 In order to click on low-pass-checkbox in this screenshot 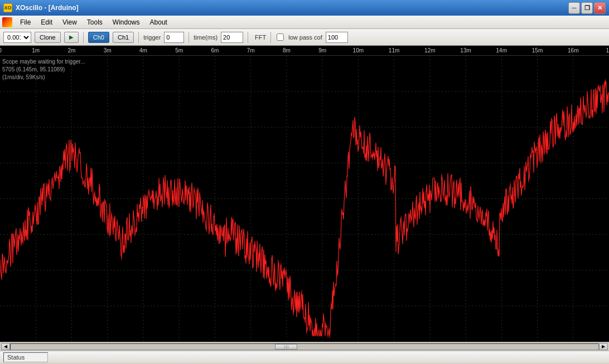, I will do `click(280, 37)`.